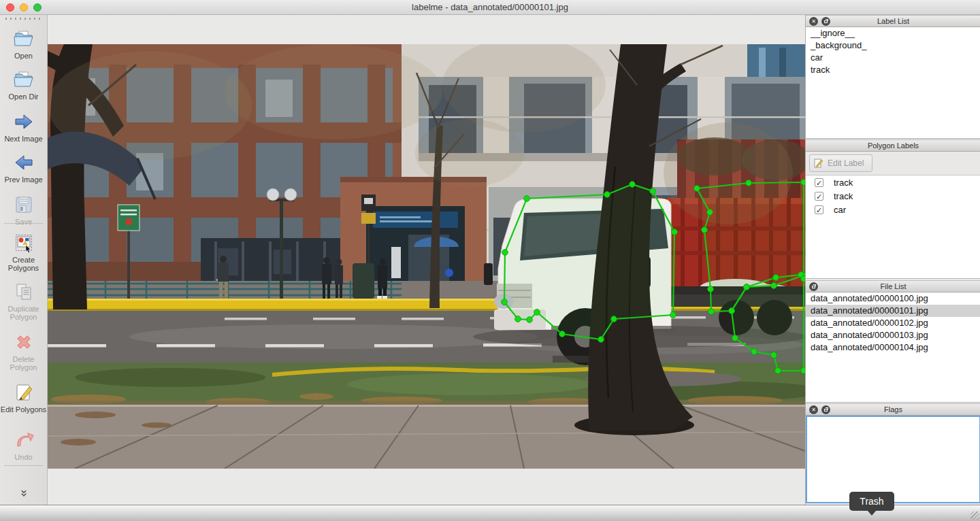 Image resolution: width=980 pixels, height=521 pixels. Describe the element at coordinates (23, 363) in the screenshot. I see `delete-polygon-label: Delete Polygon` at that location.